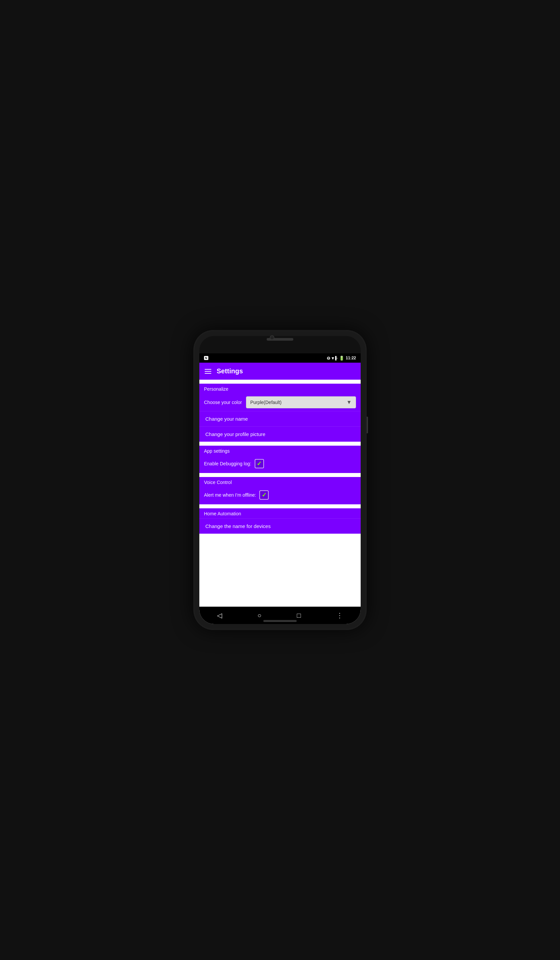 This screenshot has height=960, width=560. I want to click on color-picker-row: Choose your color Purple(Default) ▼, so click(280, 402).